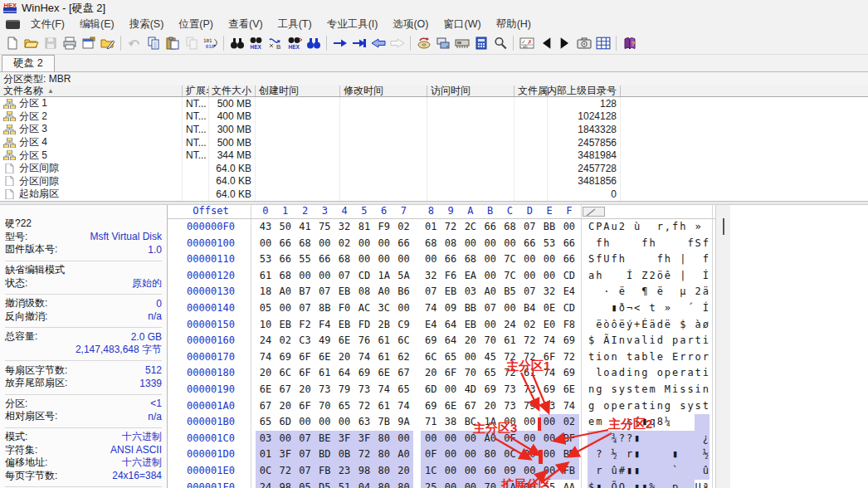 This screenshot has height=488, width=868. I want to click on hex-byte: 68, so click(344, 260).